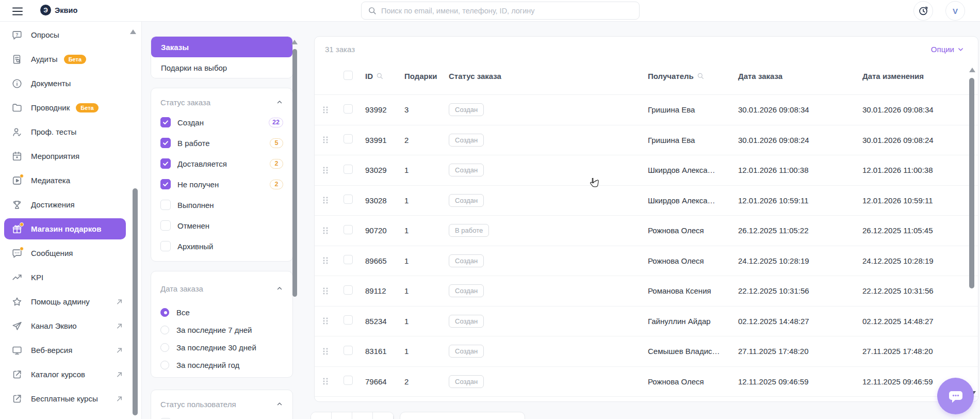 This screenshot has width=980, height=419. What do you see at coordinates (71, 181) in the screenshot?
I see `sidebar-item: Медиатека` at bounding box center [71, 181].